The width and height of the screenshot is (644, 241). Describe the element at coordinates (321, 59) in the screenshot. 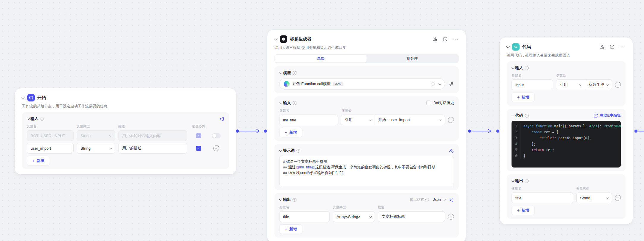

I see `tab-single: 单次` at that location.